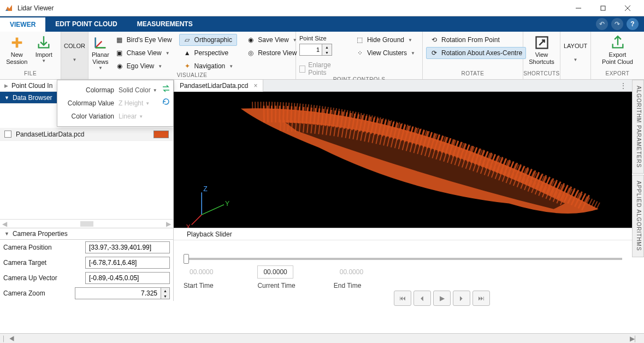 This screenshot has width=644, height=343. Describe the element at coordinates (271, 40) in the screenshot. I see `save-view-button: ◉Save View▼` at that location.